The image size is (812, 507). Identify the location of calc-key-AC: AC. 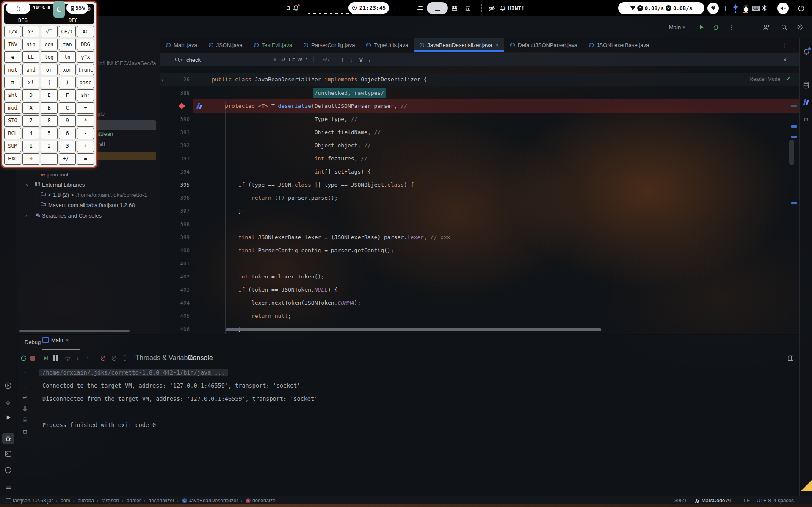
(86, 31).